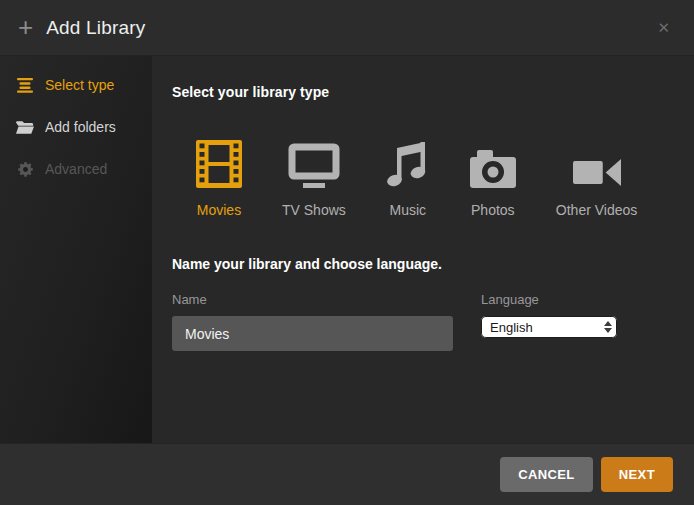  Describe the element at coordinates (608, 327) in the screenshot. I see `select-stepper-icon` at that location.